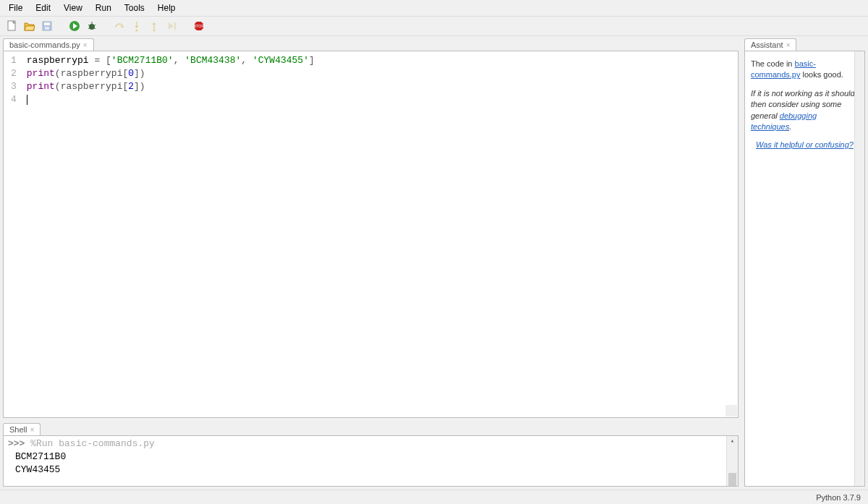 The width and height of the screenshot is (868, 504). I want to click on debug-icon, so click(92, 26).